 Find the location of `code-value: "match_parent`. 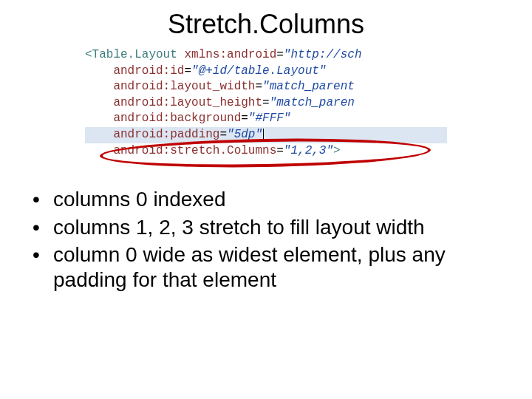

code-value: "match_parent is located at coordinates (309, 86).